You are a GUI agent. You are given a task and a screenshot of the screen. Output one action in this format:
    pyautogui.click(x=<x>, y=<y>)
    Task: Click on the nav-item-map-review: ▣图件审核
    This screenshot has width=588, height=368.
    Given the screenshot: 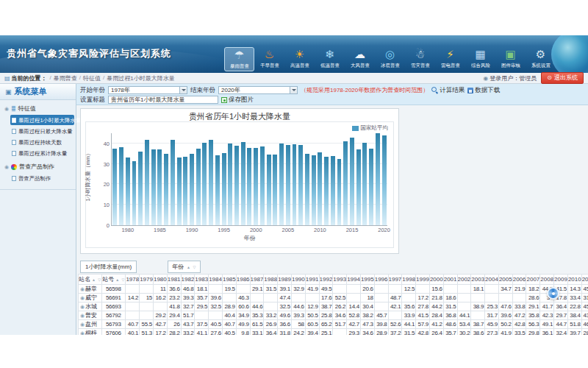 What is the action you would take?
    pyautogui.click(x=510, y=59)
    